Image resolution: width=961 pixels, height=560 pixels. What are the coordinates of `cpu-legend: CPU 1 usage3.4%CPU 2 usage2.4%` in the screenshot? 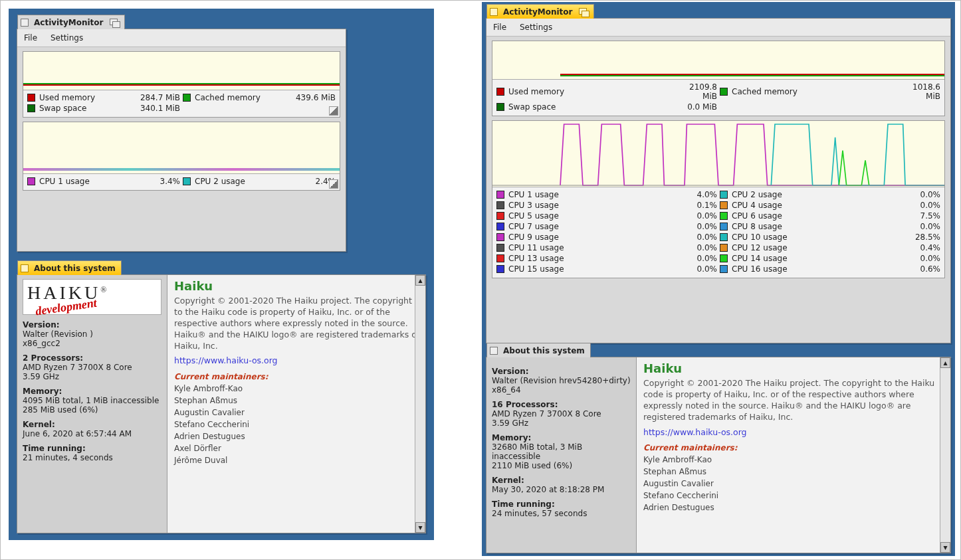 It's located at (181, 182).